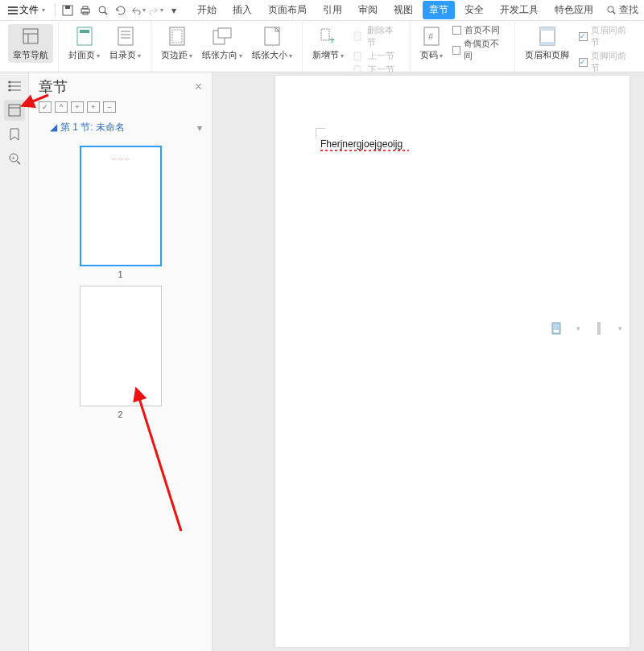 The height and width of the screenshot is (651, 644). Describe the element at coordinates (395, 10) in the screenshot. I see `ribbon-tabs: 开始 插入 页面布局 引用 审阅 视图 章节 安全 开发工具 特色应用` at that location.